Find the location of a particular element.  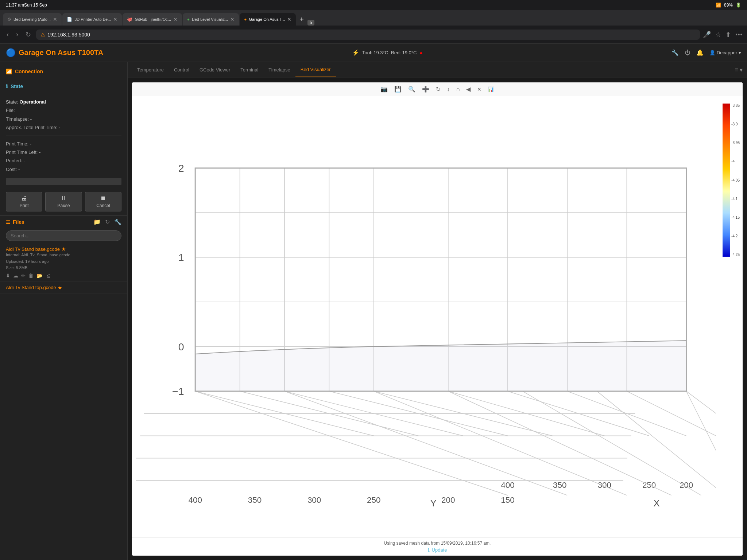

save-tool-btn: 💾 is located at coordinates (398, 89).